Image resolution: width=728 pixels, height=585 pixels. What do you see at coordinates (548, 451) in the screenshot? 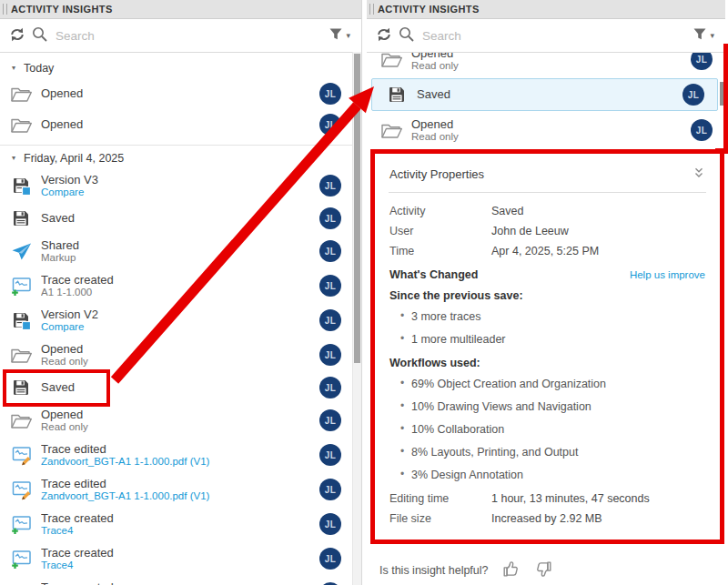
I see `bullet-item: 8% Layouts, Printing, and Output` at bounding box center [548, 451].